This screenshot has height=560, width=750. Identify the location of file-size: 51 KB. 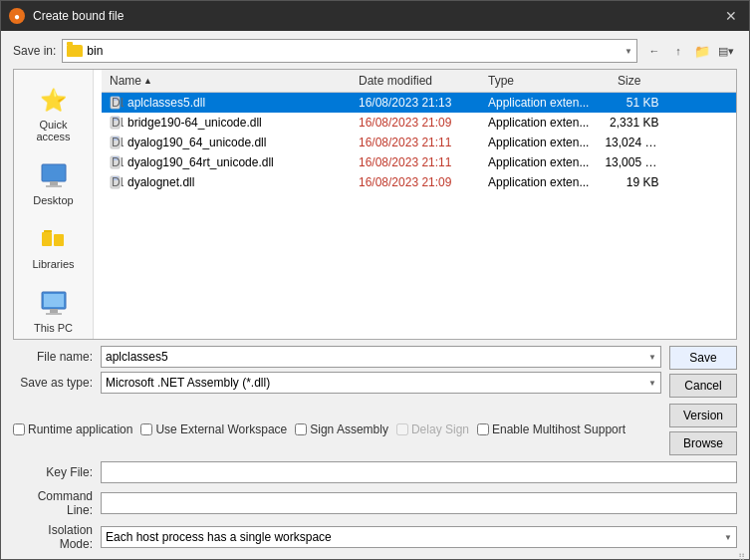
(631, 103).